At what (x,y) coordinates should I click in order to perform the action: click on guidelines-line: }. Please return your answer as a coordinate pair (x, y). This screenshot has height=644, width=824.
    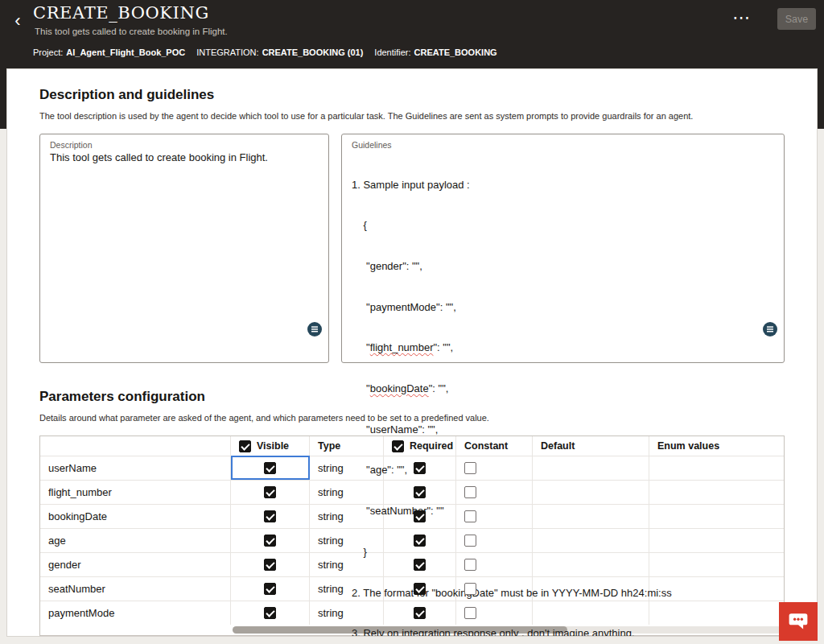
    Looking at the image, I should click on (563, 552).